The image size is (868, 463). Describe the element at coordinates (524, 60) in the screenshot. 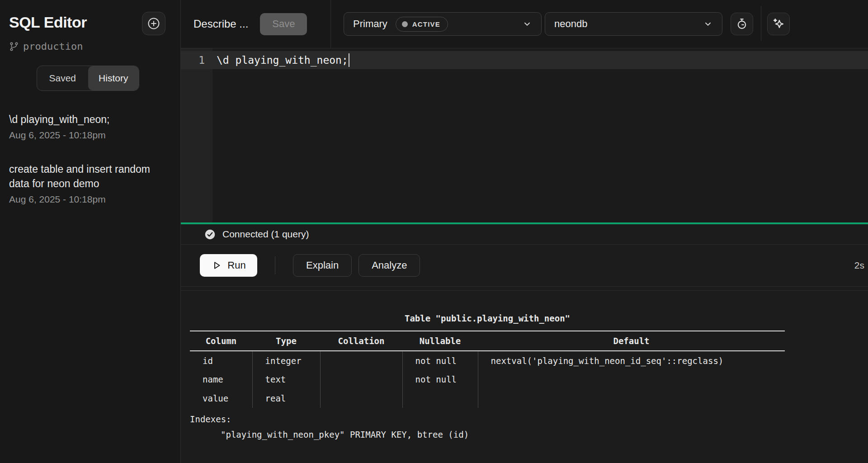

I see `editor-active-line: 1 \d playing_with_neon;` at that location.